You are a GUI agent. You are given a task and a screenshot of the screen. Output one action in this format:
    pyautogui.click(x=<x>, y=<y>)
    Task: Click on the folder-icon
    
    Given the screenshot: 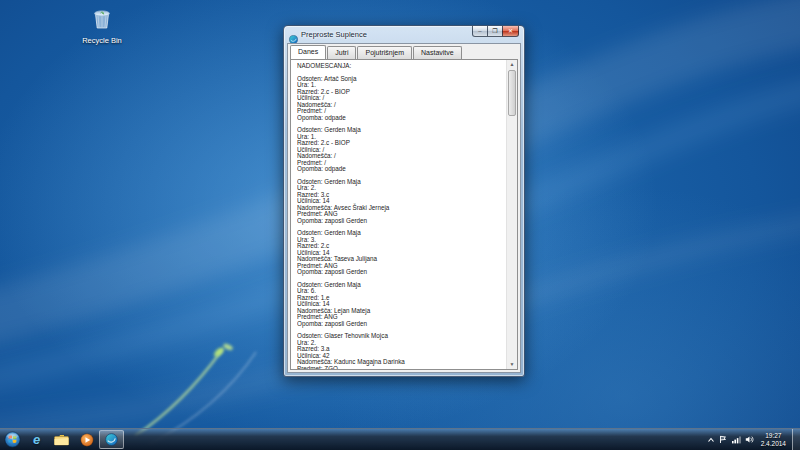 What is the action you would take?
    pyautogui.click(x=62, y=440)
    